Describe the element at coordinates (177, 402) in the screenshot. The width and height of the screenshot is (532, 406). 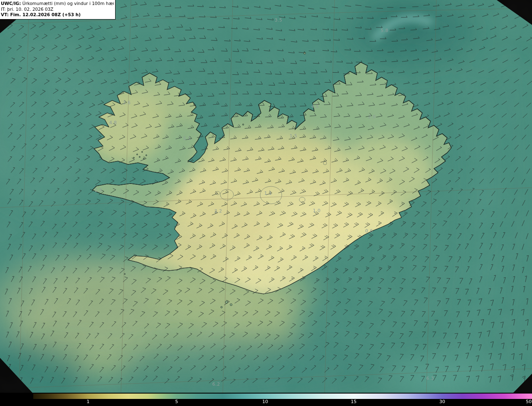
I see `colorbar-tick-label: 5` at that location.